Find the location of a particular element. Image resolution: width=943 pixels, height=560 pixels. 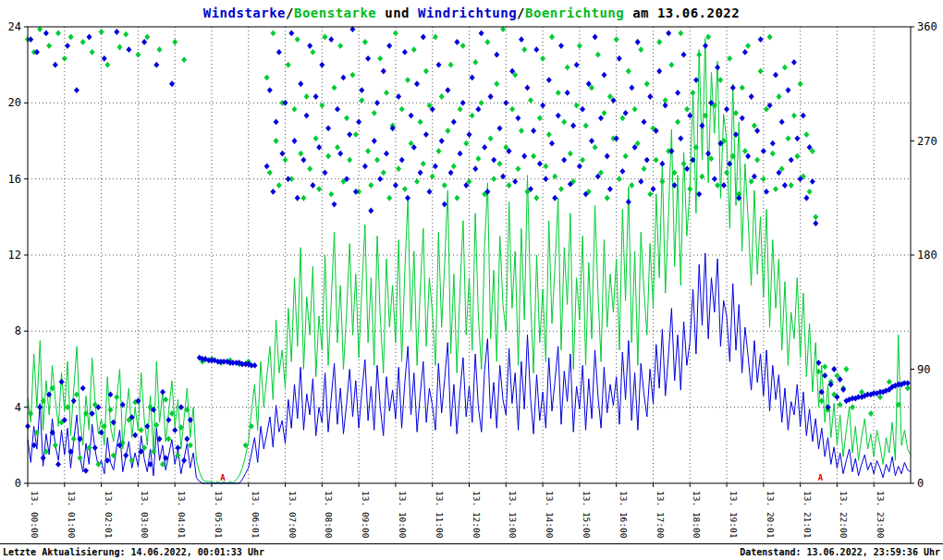

y-right-tick-label: 270 is located at coordinates (927, 141).